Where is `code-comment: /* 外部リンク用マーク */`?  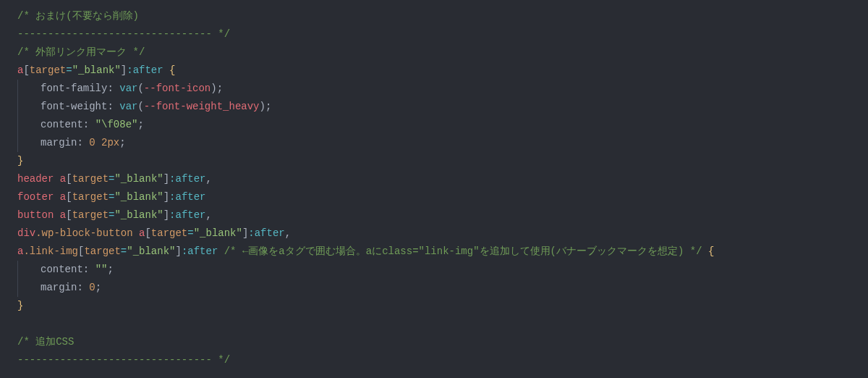
code-comment: /* 外部リンク用マーク */ is located at coordinates (81, 52).